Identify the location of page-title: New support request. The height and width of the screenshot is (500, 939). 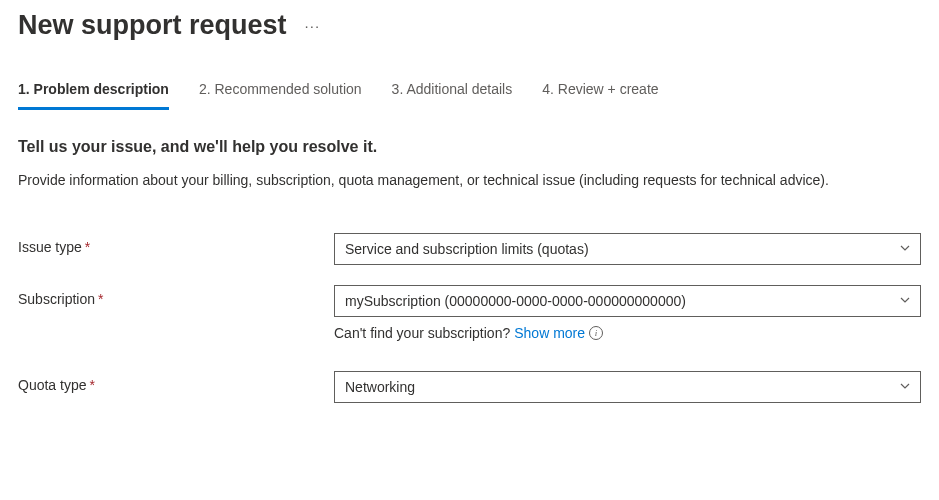
(152, 26).